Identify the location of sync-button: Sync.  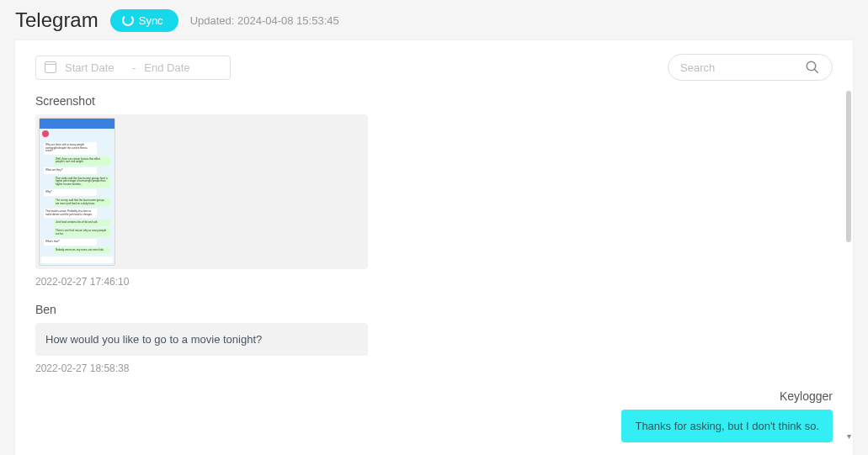
(145, 20).